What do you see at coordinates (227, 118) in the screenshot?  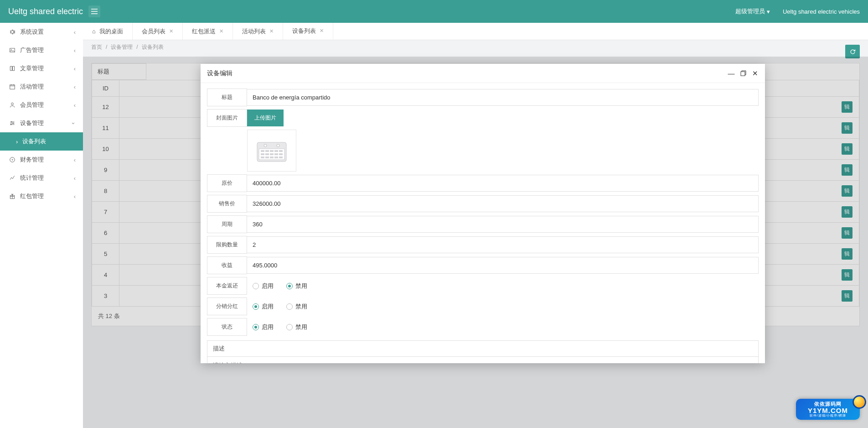 I see `label-cover: 封面图片` at bounding box center [227, 118].